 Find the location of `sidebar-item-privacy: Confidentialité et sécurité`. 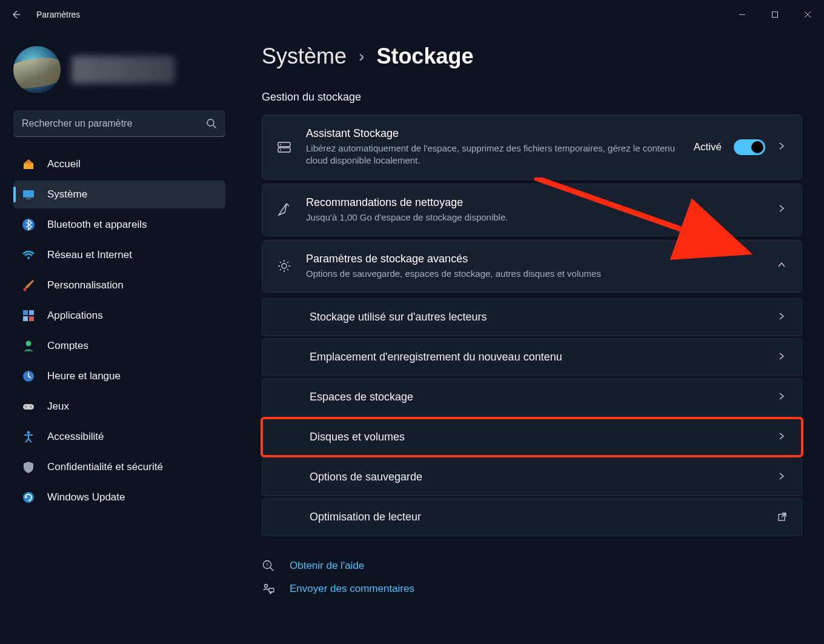

sidebar-item-privacy: Confidentialité et sécurité is located at coordinates (119, 467).